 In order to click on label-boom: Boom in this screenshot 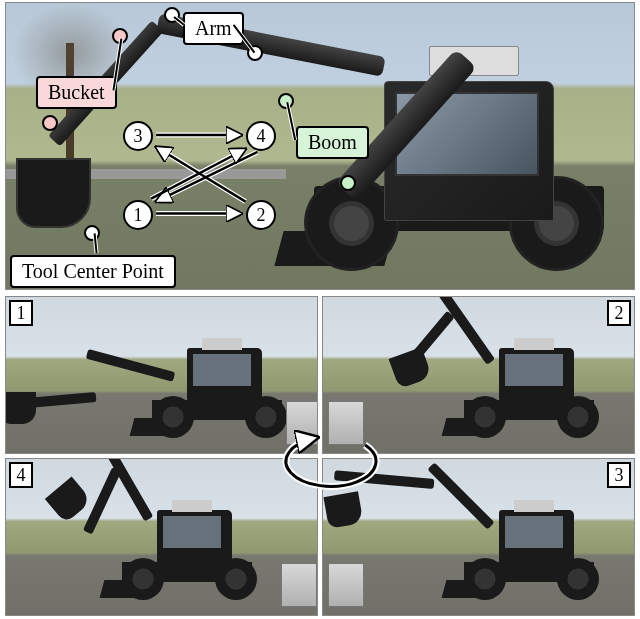, I will do `click(332, 142)`.